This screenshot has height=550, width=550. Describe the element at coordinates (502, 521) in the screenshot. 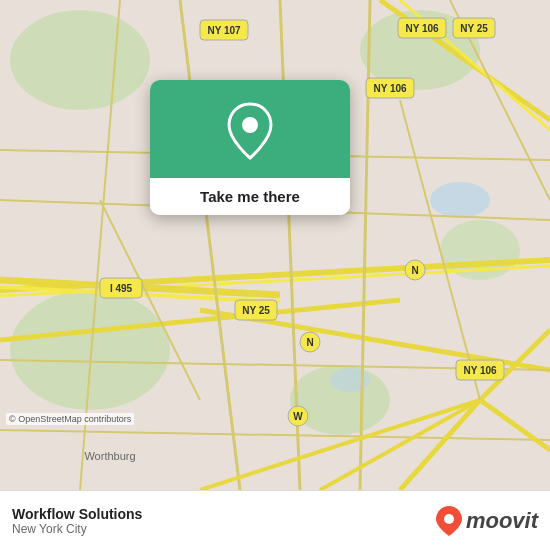

I see `moovit-text: moovit` at that location.